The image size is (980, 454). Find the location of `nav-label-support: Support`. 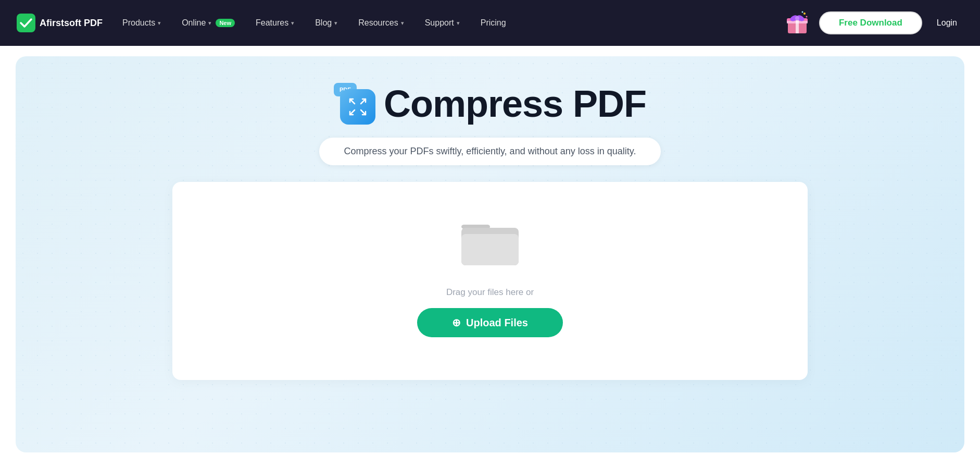

nav-label-support: Support is located at coordinates (439, 23).